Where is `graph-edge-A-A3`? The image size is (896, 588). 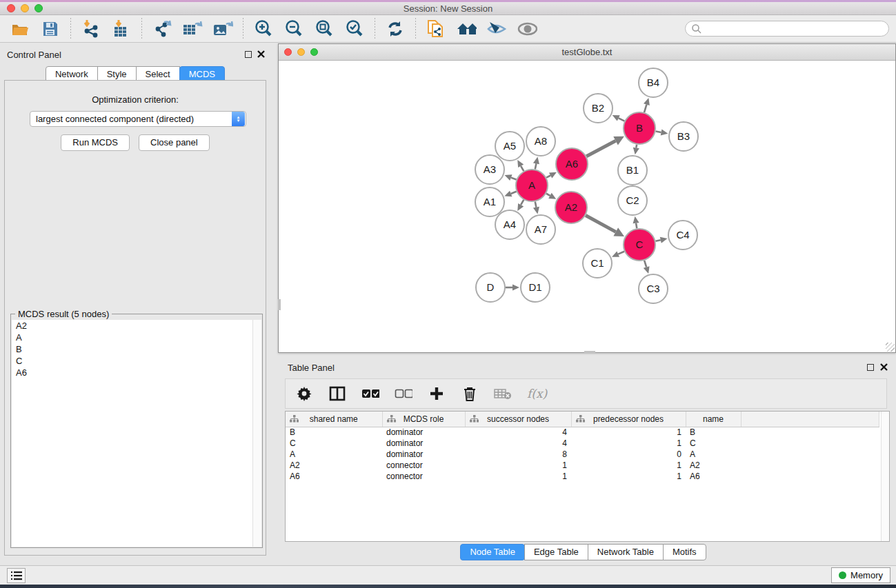
graph-edge-A-A3 is located at coordinates (510, 178).